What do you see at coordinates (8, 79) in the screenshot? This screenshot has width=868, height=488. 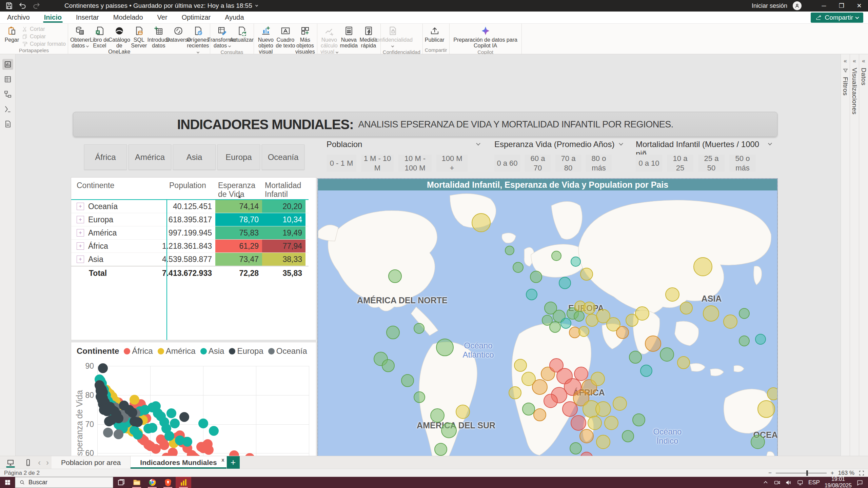 I see `rail-table-view` at bounding box center [8, 79].